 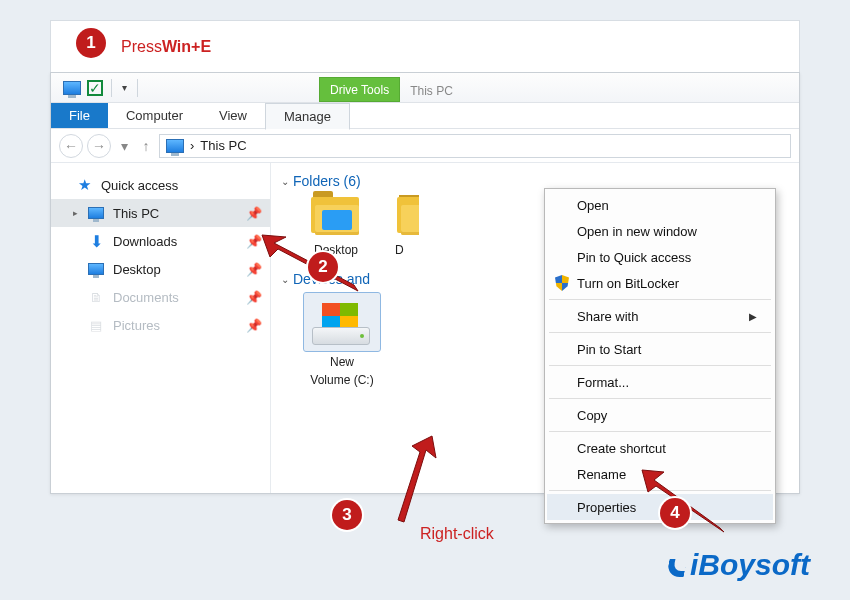 What do you see at coordinates (660, 257) in the screenshot?
I see `menu-pin-quick-access: Pin to Quick access` at bounding box center [660, 257].